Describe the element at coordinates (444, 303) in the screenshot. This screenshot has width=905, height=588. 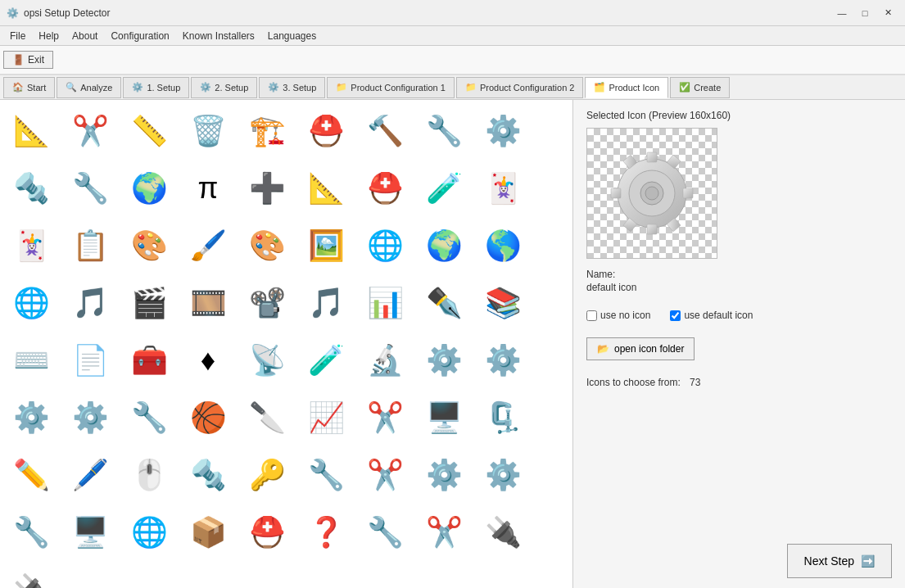
I see `icon-cell: ✒️` at that location.